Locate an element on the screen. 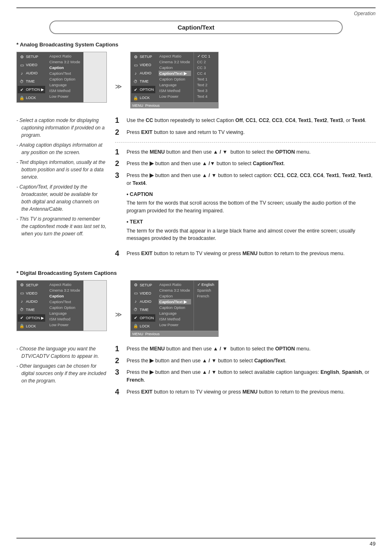  daudio-icon: ♪ is located at coordinates (22, 302).